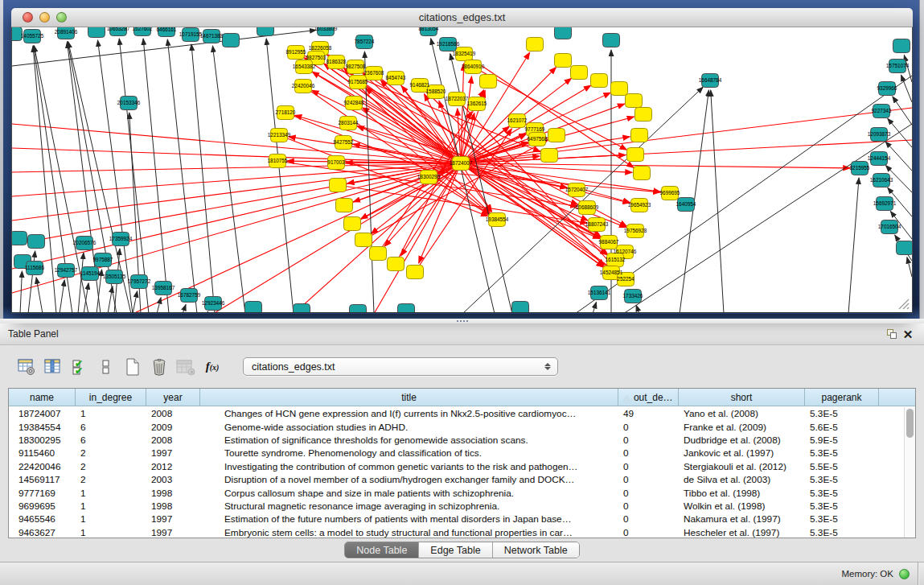 Image resolution: width=924 pixels, height=585 pixels. Describe the element at coordinates (457, 467) in the screenshot. I see `table-row: 2242004622012Investigating the contribut…` at that location.